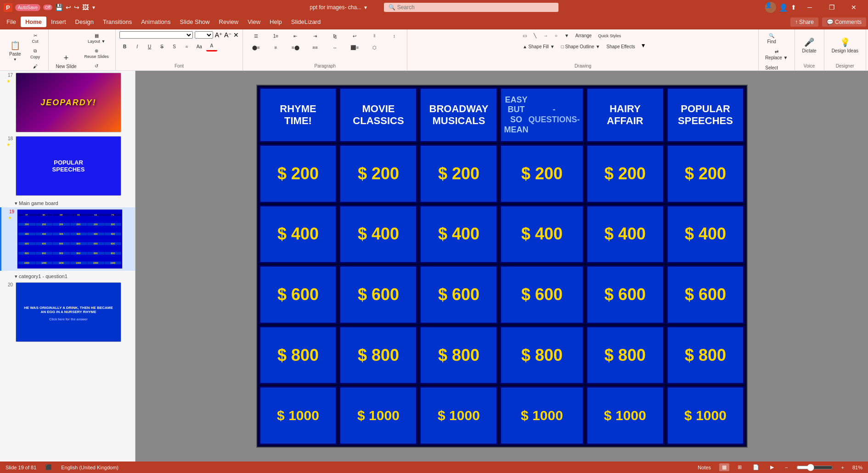 The image size is (868, 473). What do you see at coordinates (35, 54) in the screenshot?
I see `copy-button: ⧉Copy` at bounding box center [35, 54].